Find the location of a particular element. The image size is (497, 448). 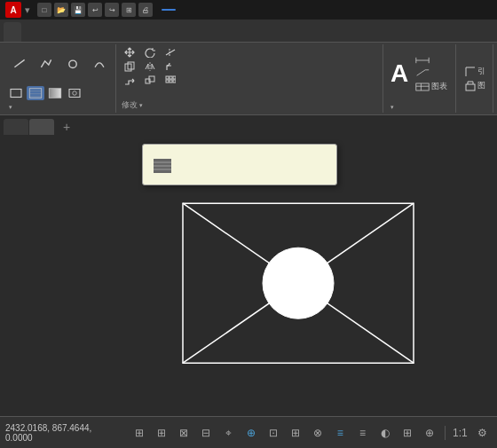

rect-button is located at coordinates (16, 93).